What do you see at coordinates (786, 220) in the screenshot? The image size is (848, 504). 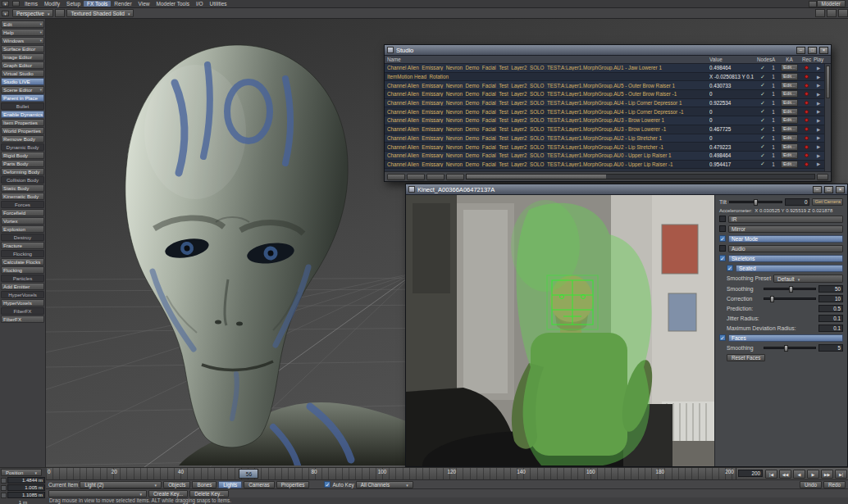 I see `toggle-button: IR` at bounding box center [786, 220].